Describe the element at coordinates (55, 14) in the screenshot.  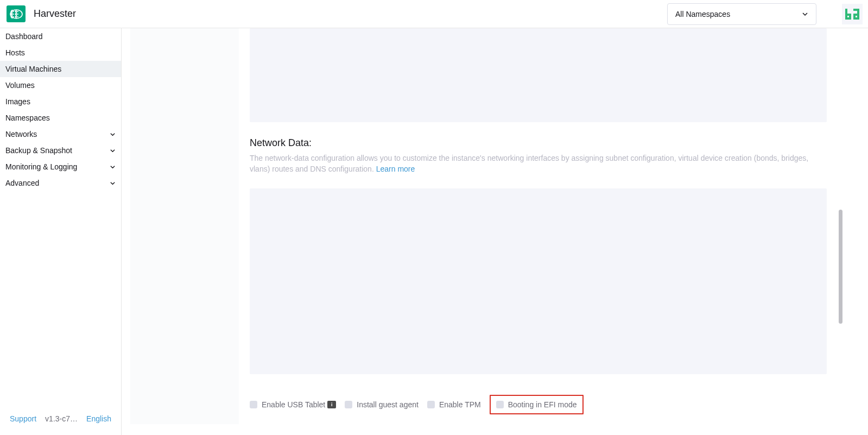
I see `app-title: Harvester` at that location.